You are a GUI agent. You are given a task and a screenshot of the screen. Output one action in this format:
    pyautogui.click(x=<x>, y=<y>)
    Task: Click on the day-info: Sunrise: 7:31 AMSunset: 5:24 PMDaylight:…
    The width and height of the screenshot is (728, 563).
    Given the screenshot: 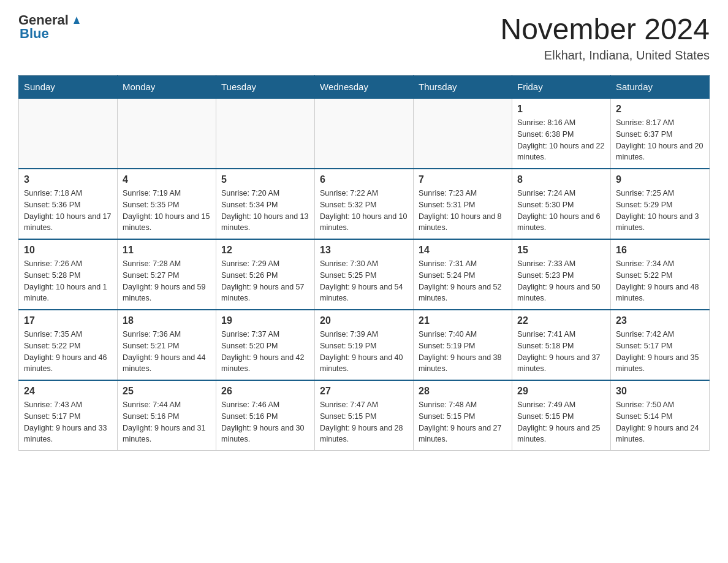 What is the action you would take?
    pyautogui.click(x=463, y=281)
    